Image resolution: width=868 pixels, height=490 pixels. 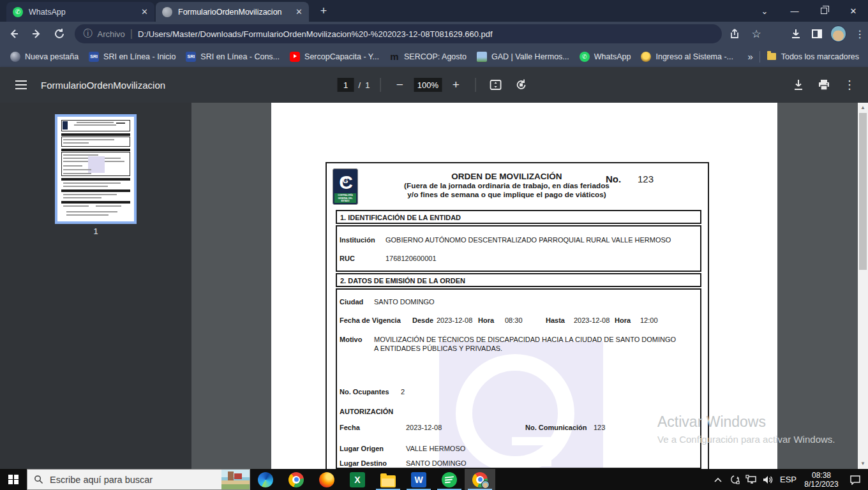 I want to click on search-highlight-image, so click(x=236, y=480).